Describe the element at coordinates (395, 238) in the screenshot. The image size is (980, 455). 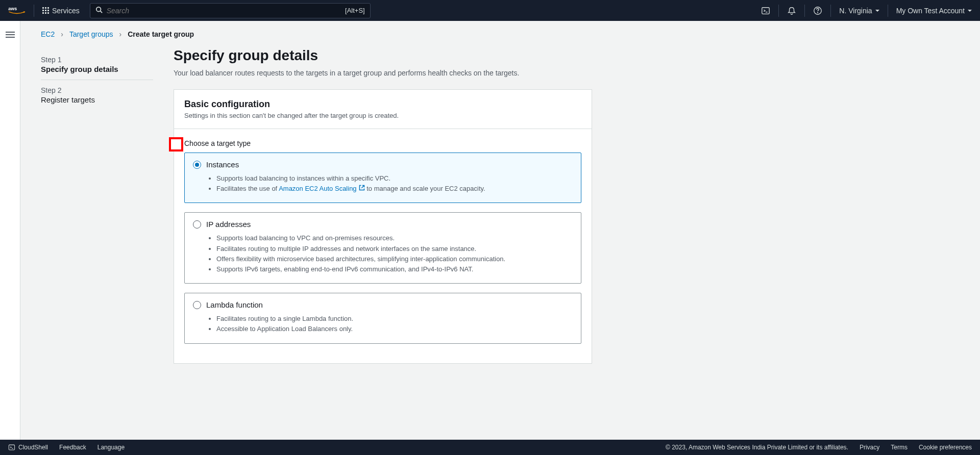
I see `bullet: Supports load balancing to VPC and on-pr…` at that location.